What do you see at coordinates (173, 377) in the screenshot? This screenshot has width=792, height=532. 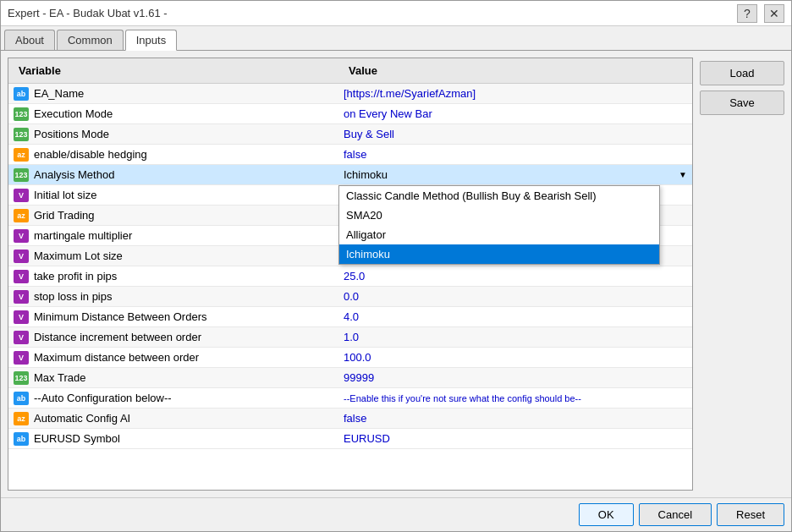 I see `variable-cell: 123 Max Trade` at bounding box center [173, 377].